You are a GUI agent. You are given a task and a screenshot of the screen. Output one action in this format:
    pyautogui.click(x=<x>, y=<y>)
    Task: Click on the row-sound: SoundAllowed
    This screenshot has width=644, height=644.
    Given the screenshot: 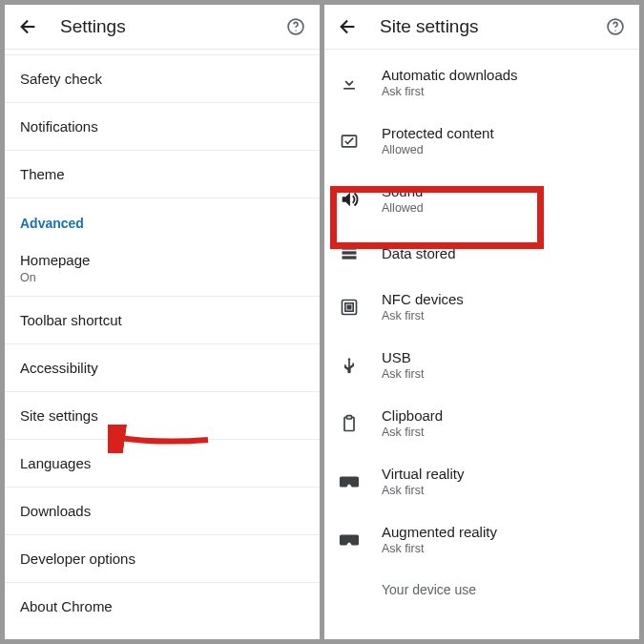 What is the action you would take?
    pyautogui.click(x=482, y=198)
    